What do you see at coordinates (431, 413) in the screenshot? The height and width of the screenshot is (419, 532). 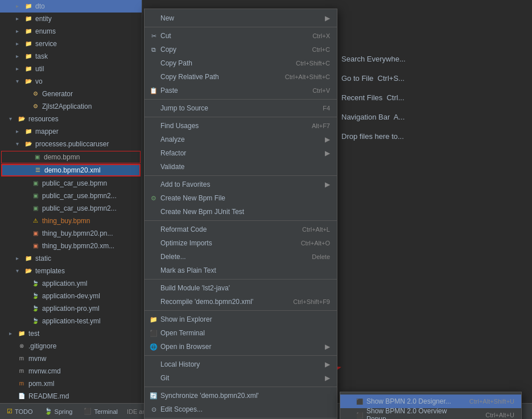 I see `submenu-item-show-bpmn-overview: ⬛ Show BPMN 2.0 Overview Popup... Ctrl+A…` at bounding box center [431, 413].